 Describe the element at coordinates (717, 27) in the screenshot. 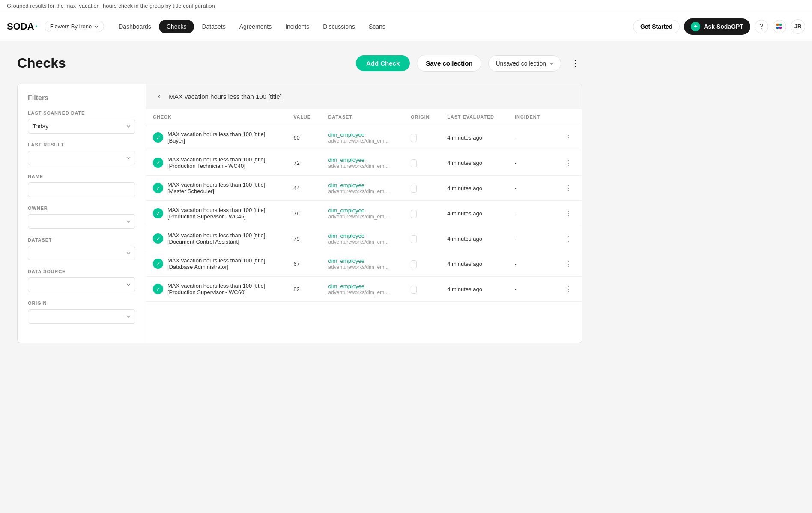

I see `ask-soda-button: ✦ Ask SodaGPT` at that location.